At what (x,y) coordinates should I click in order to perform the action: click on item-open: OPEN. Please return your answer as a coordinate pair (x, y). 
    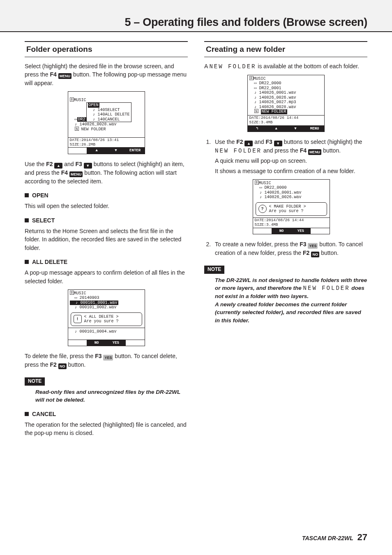
    Looking at the image, I should click on (106, 195).